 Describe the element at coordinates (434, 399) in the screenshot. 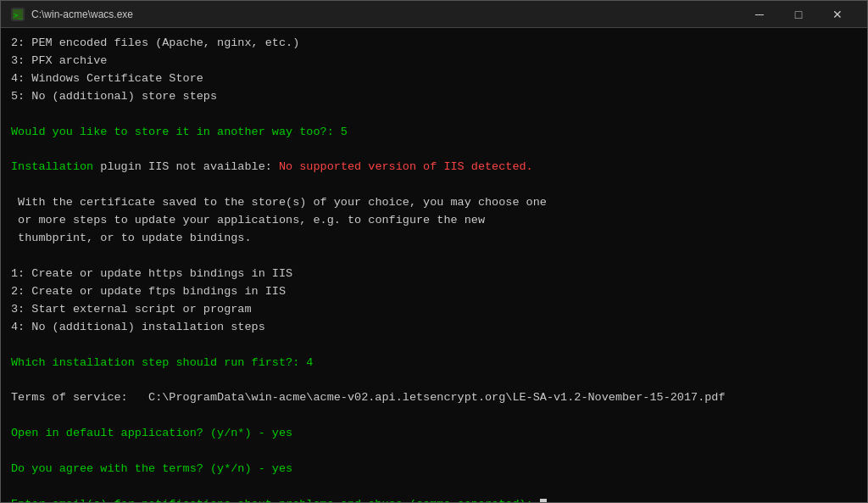

I see `output-line-21: Terms of service: C:\ProgramData\win-acm…` at that location.